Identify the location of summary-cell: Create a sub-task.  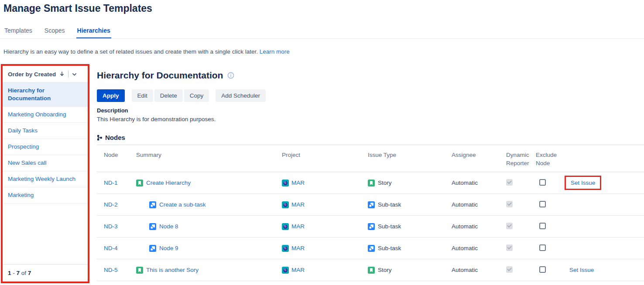
(209, 205).